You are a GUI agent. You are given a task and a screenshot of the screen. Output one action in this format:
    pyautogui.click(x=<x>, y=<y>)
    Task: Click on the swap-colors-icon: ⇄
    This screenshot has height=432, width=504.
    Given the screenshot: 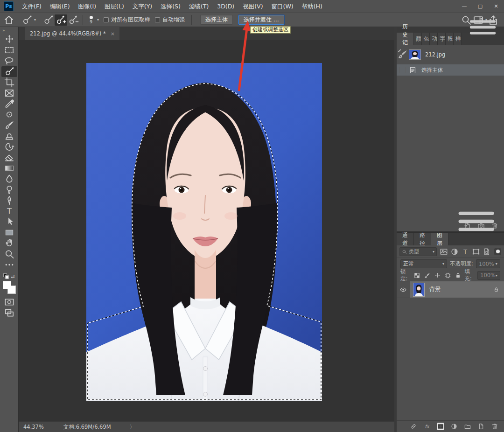 What is the action you would take?
    pyautogui.click(x=13, y=276)
    